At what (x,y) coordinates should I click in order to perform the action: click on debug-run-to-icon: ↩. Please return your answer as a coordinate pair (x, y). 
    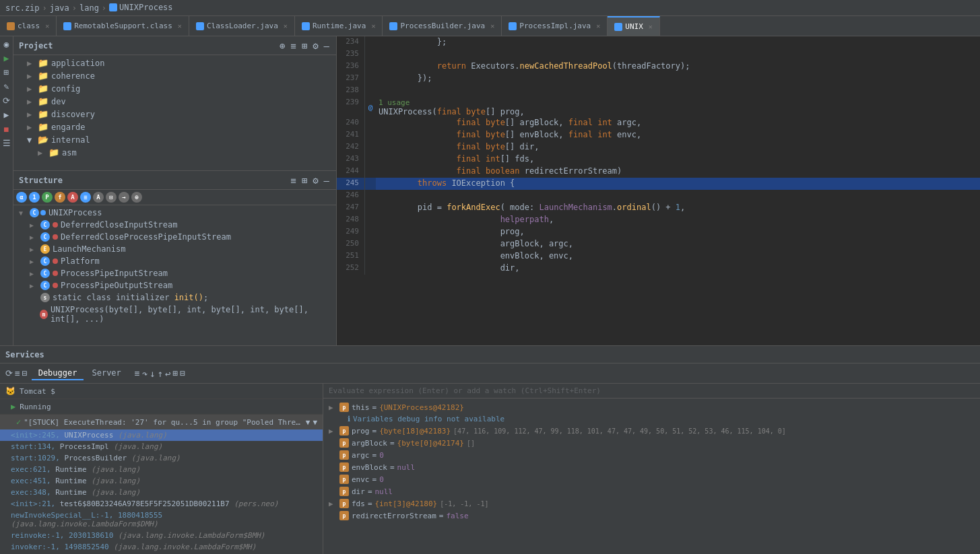
    Looking at the image, I should click on (168, 374).